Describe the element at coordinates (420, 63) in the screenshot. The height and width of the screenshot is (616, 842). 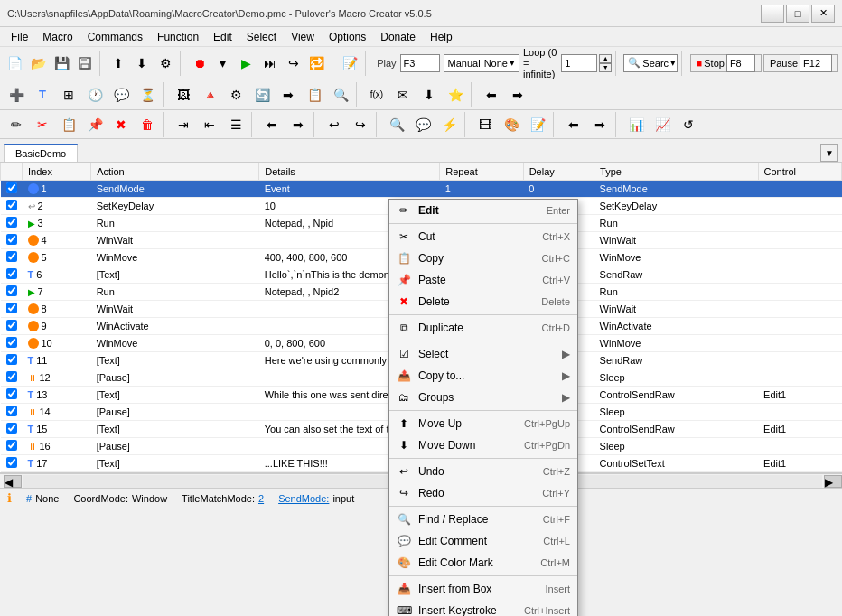
I see `play-shortcut-input` at that location.